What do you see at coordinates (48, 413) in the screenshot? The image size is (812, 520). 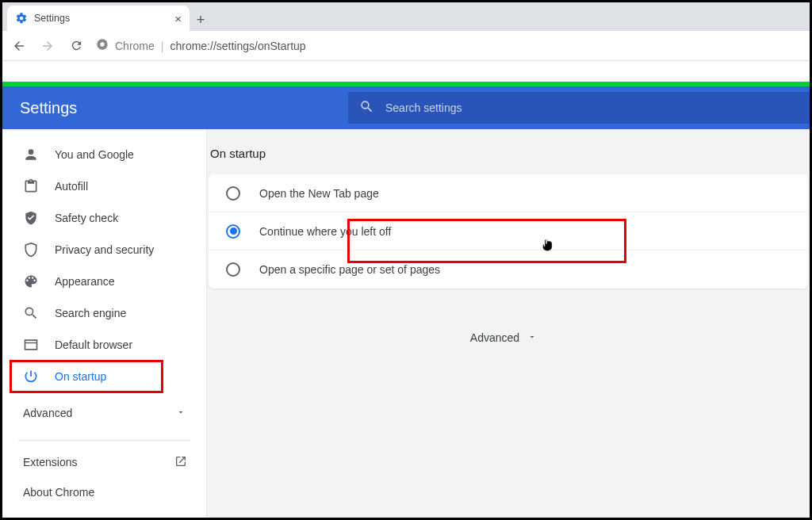 I see `sidebar-advanced-label: Advanced` at bounding box center [48, 413].